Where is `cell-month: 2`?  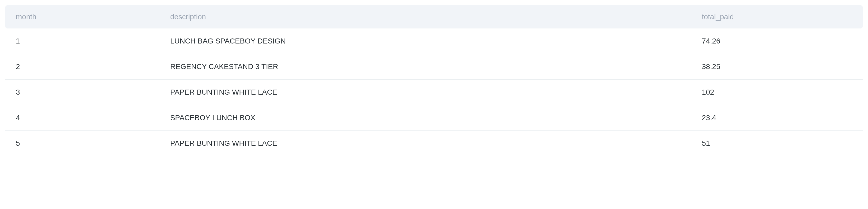
cell-month: 2 is located at coordinates (83, 67).